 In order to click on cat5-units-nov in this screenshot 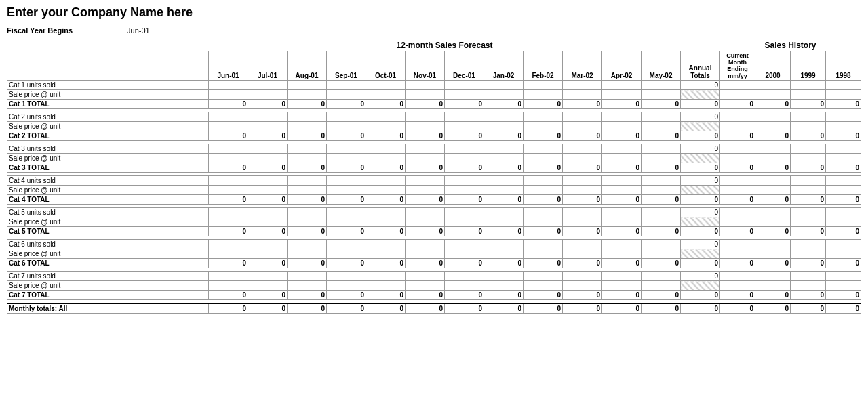, I will do `click(425, 213)`.